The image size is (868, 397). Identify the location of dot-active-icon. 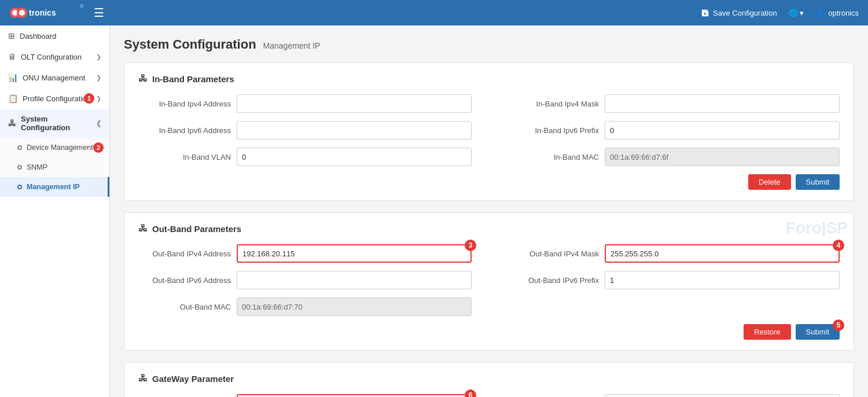
(20, 187).